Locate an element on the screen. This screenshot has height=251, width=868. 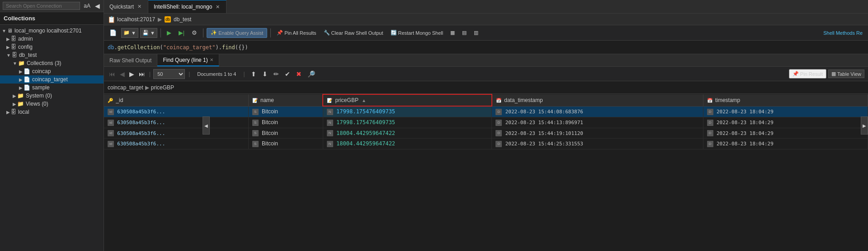
string-icon: S is located at coordinates (255, 144).